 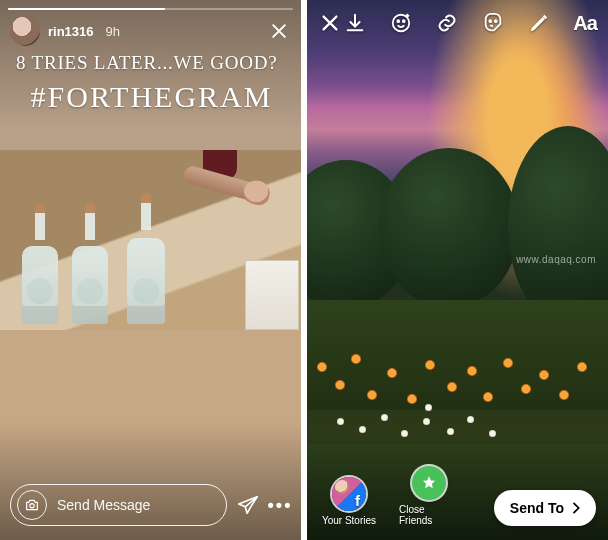 What do you see at coordinates (401, 23) in the screenshot?
I see `face-filter-button` at bounding box center [401, 23].